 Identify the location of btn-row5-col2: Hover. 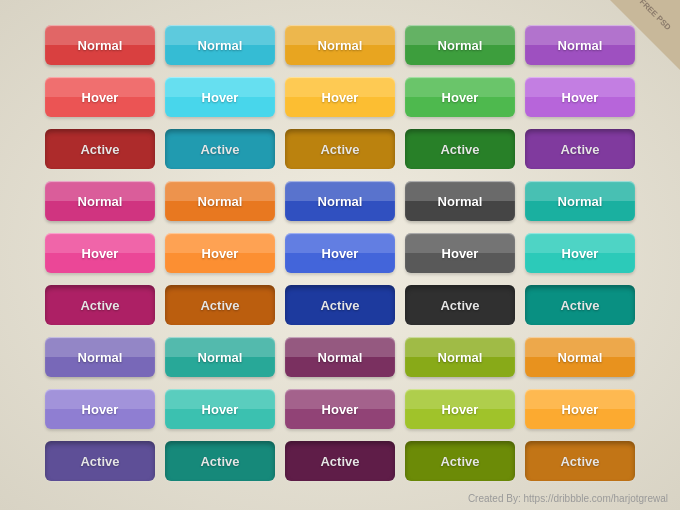
(220, 253).